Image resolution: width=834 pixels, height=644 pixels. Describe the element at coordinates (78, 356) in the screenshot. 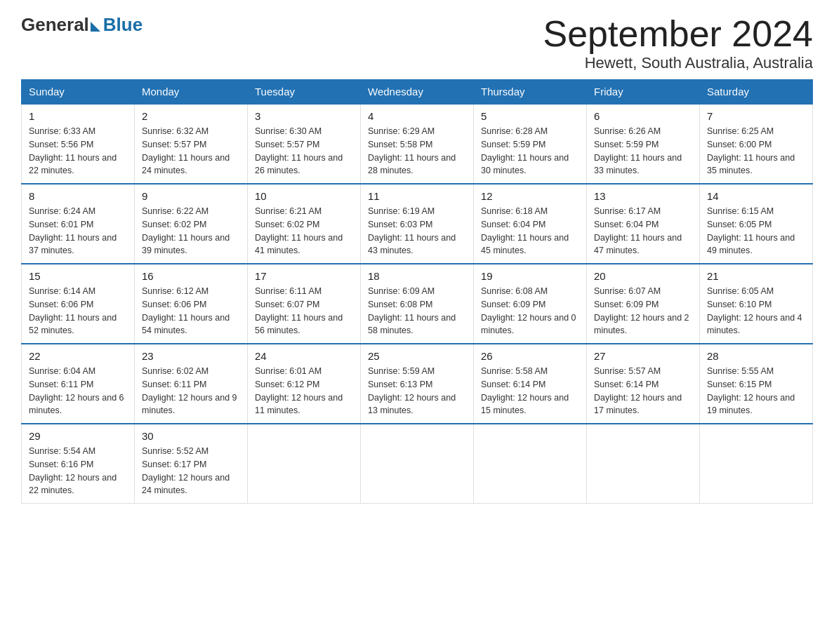

I see `day-number: 22` at that location.